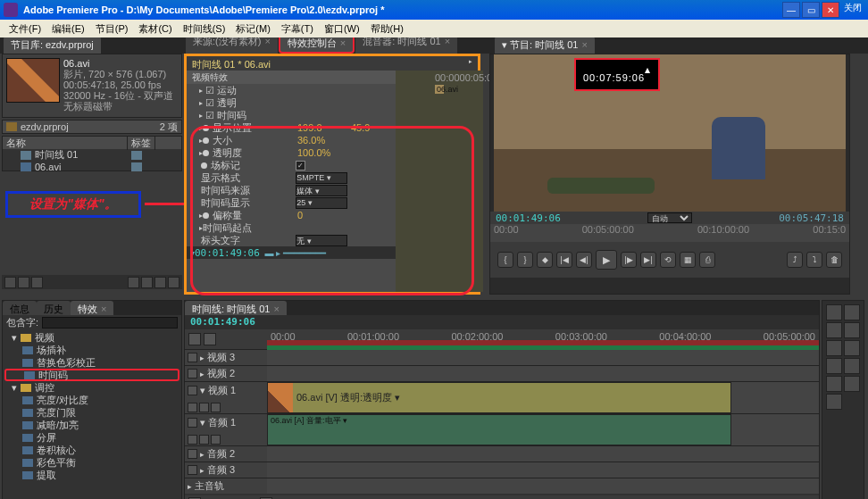 The width and height of the screenshot is (868, 499). Describe the element at coordinates (502, 357) in the screenshot. I see `track-video3: ▸ 视频 3` at that location.